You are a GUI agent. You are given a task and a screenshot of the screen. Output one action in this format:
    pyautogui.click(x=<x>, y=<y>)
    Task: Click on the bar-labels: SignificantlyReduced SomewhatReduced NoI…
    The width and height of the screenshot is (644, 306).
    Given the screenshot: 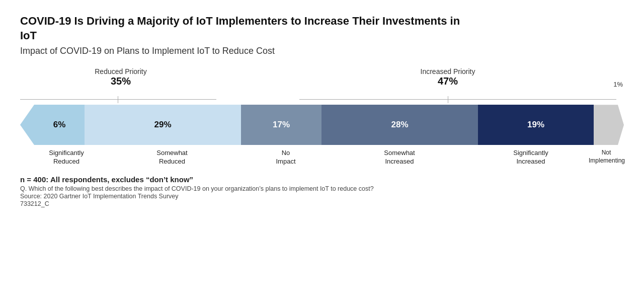 What is the action you would take?
    pyautogui.click(x=322, y=158)
    